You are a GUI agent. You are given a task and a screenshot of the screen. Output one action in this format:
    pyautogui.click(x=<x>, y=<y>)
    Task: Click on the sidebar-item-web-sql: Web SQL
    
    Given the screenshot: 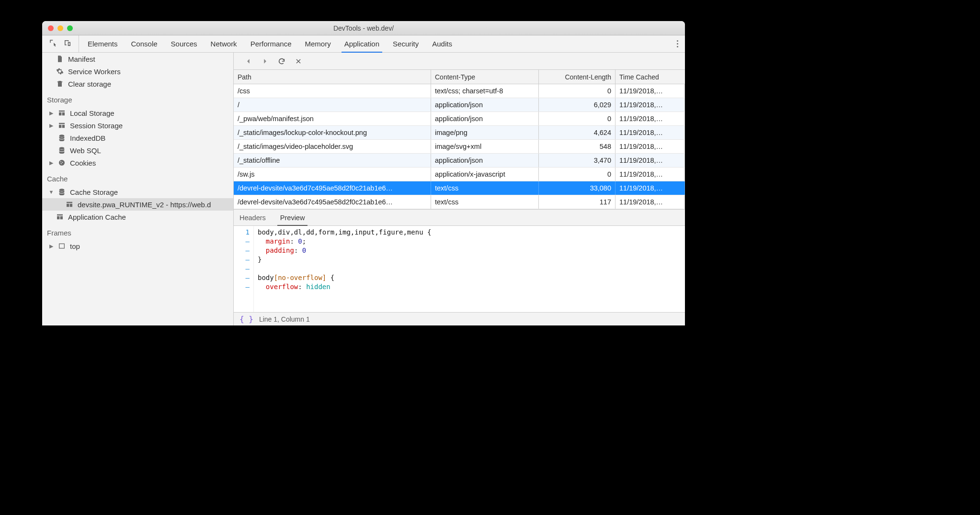 What is the action you would take?
    pyautogui.click(x=138, y=150)
    